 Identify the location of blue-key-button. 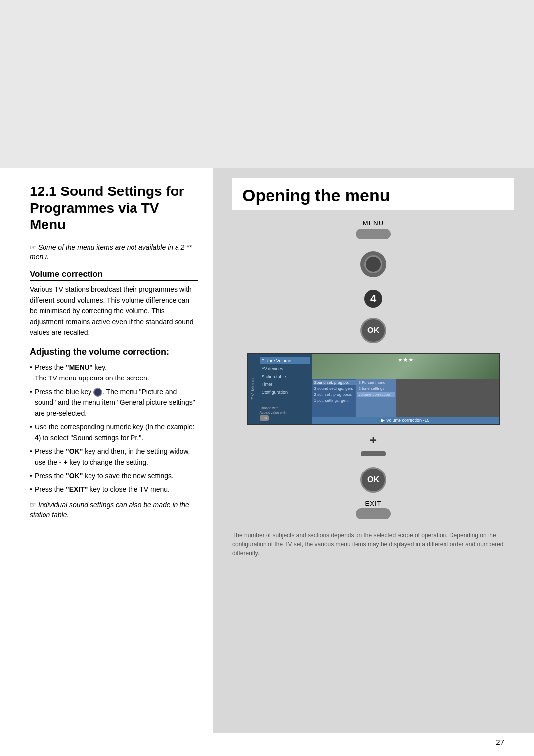
(373, 264).